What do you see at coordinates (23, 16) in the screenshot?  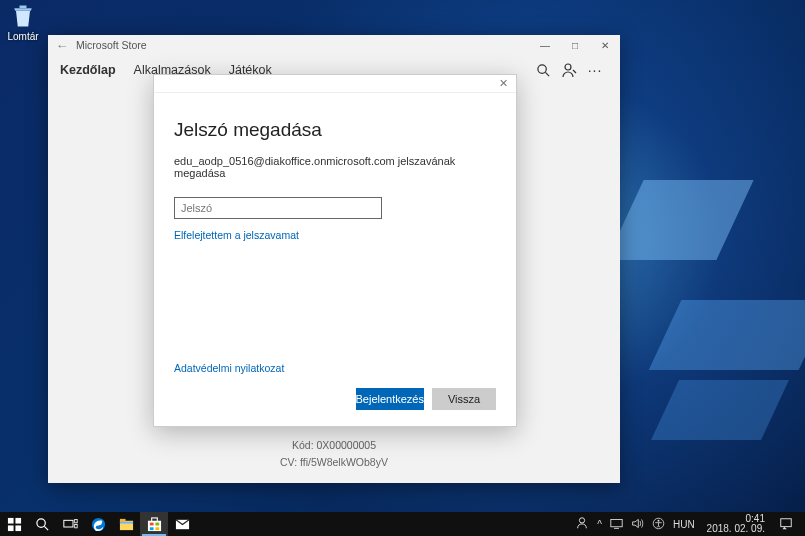 I see `recycle-bin-icon` at bounding box center [23, 16].